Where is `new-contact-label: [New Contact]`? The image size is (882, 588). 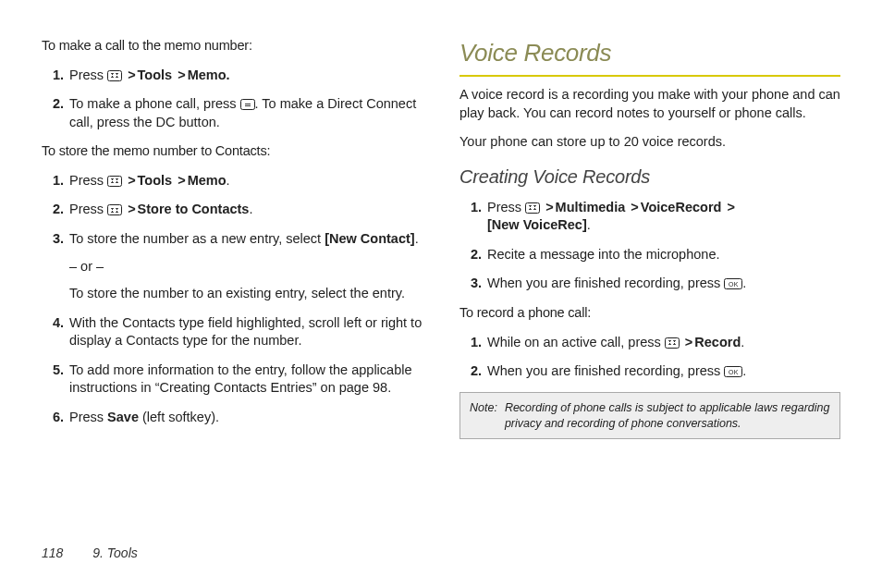
new-contact-label: [New Contact] is located at coordinates (370, 239).